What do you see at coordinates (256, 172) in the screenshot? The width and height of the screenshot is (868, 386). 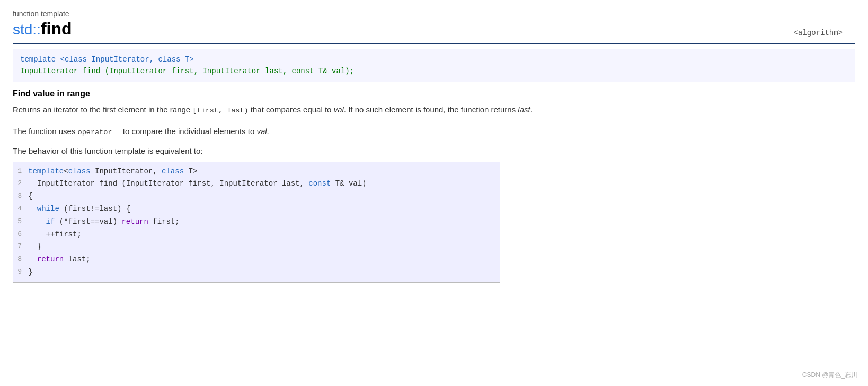 I see `code-line-1: 1 template<class InputIterator, class T>` at bounding box center [256, 172].